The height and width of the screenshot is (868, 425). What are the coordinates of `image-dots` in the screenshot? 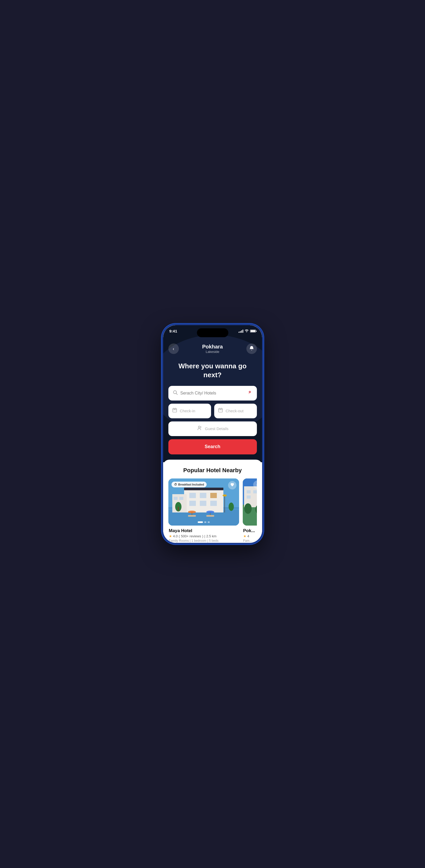 It's located at (204, 522).